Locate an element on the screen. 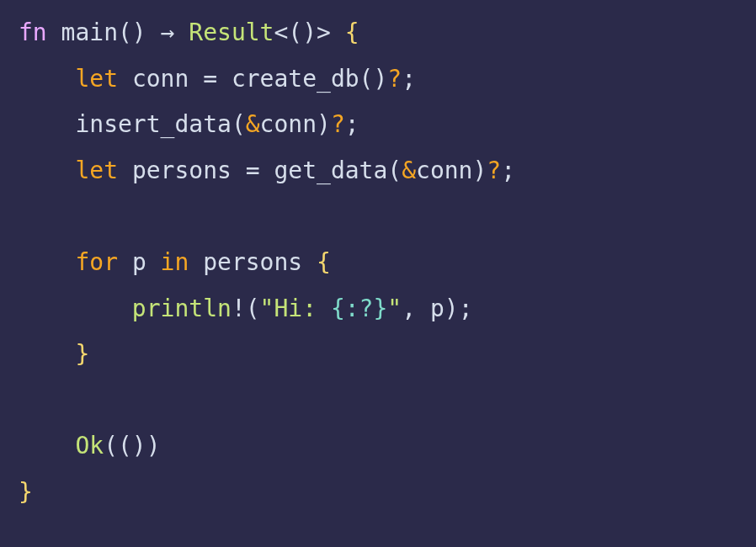  code-token: fn is located at coordinates (33, 32).